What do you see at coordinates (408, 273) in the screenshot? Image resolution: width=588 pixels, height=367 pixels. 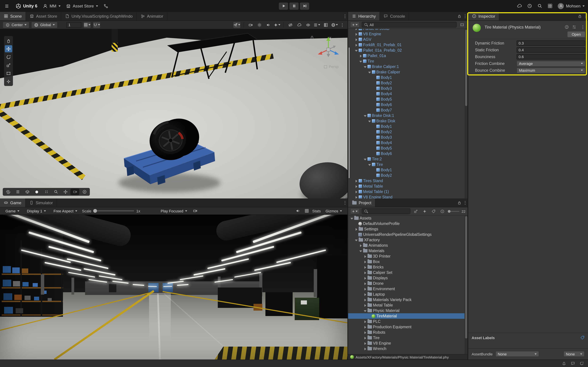 I see `project-item: Caliper Set` at bounding box center [408, 273].